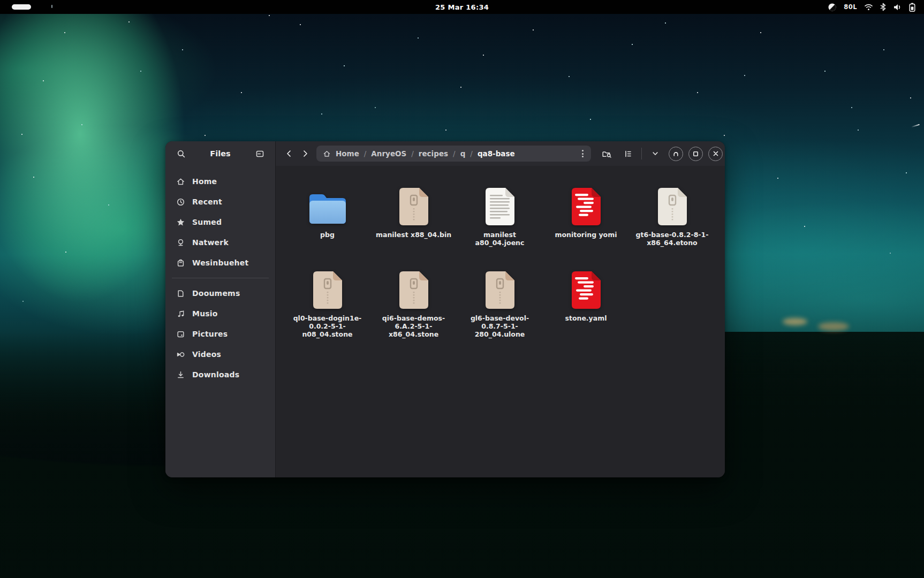 This screenshot has height=578, width=924. What do you see at coordinates (389, 154) in the screenshot?
I see `breadcrumb-anryeos: AnryeOS` at bounding box center [389, 154].